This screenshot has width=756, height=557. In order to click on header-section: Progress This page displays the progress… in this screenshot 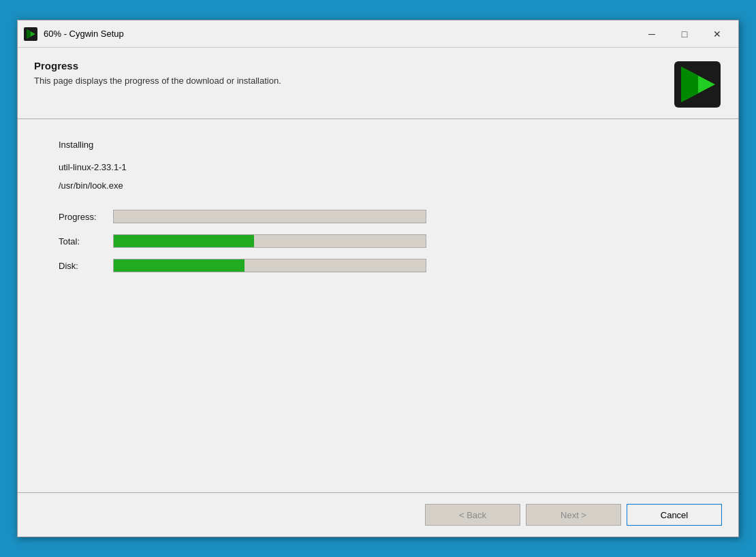, I will do `click(378, 83)`.